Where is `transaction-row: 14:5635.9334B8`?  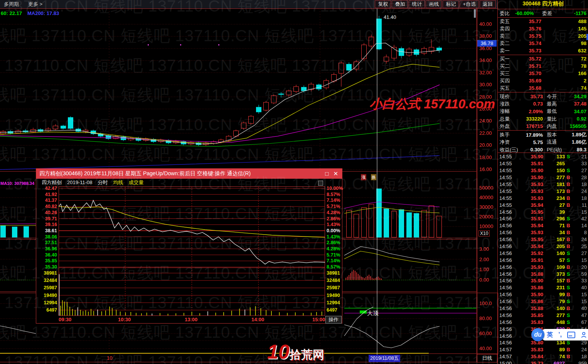
transaction-row: 14:5635.9334B8 is located at coordinates (543, 233).